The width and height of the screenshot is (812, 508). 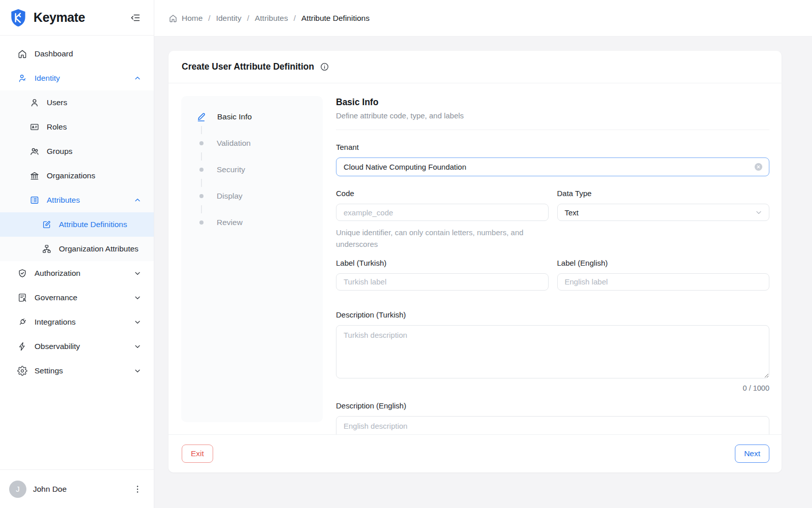 I want to click on step-label: Security, so click(x=231, y=170).